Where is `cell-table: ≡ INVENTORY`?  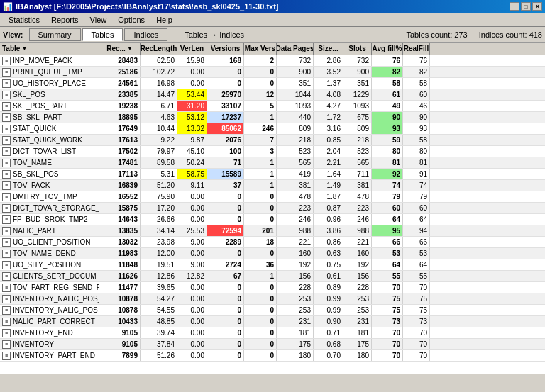 cell-table: ≡ INVENTORY is located at coordinates (50, 345).